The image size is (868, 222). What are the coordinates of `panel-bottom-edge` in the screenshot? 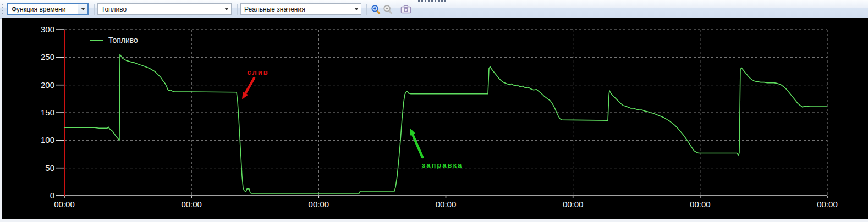 It's located at (434, 220).